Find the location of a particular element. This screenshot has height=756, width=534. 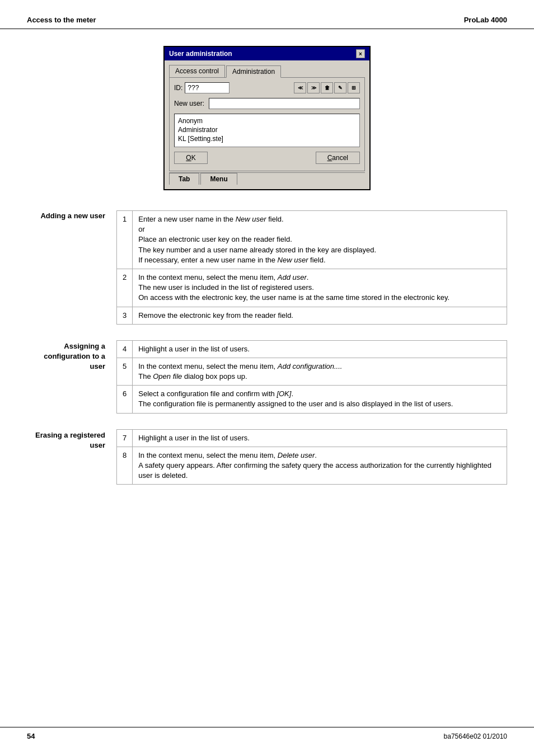

instruction-table-3: 7 Highlight a user in the list of users.… is located at coordinates (312, 457).